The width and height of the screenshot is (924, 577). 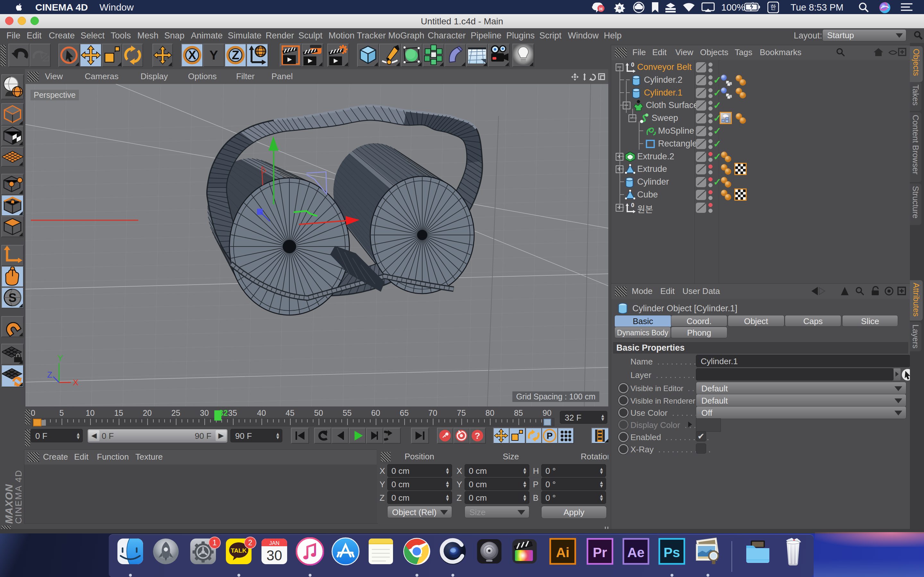 I want to click on svg-text: Ae, so click(x=636, y=553).